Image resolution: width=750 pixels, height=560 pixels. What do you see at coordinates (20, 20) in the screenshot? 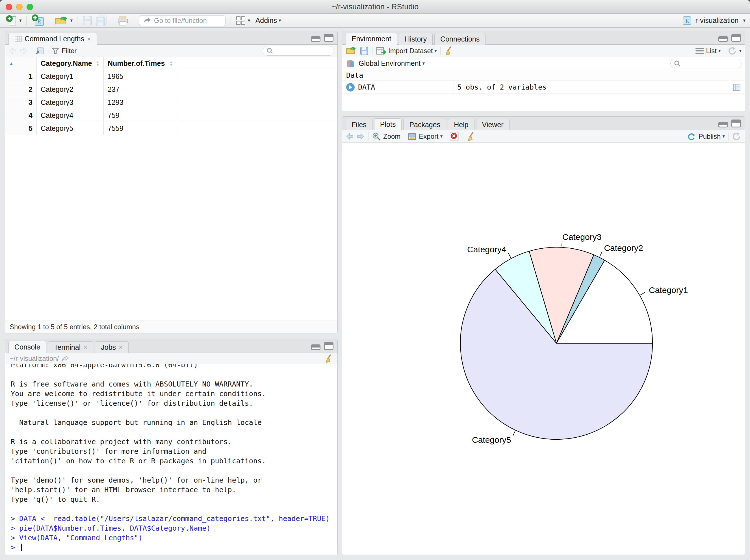
I see `new-file-caret-icon: ▾` at bounding box center [20, 20].